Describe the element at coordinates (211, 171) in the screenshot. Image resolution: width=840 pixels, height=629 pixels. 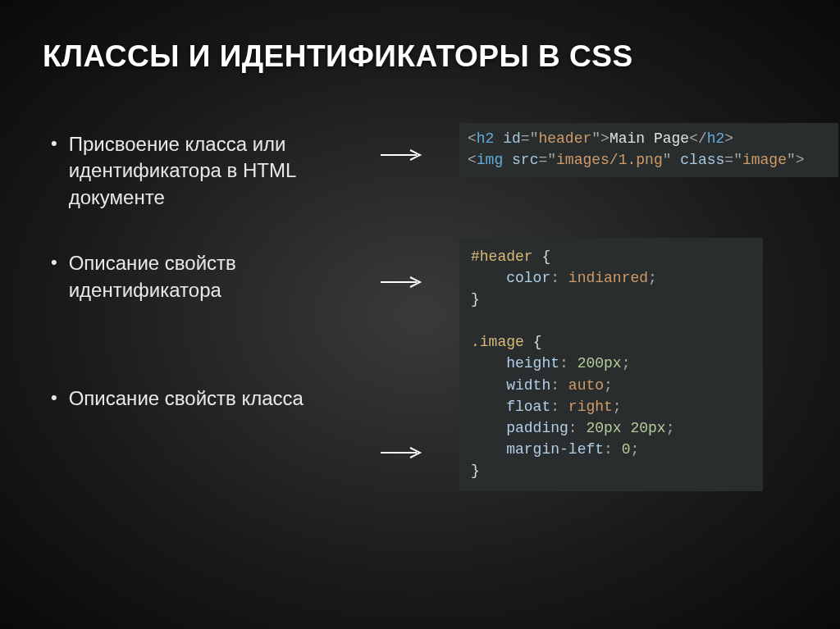
I see `bullet-item-1: • Присвоение класса или идентификатора в…` at that location.